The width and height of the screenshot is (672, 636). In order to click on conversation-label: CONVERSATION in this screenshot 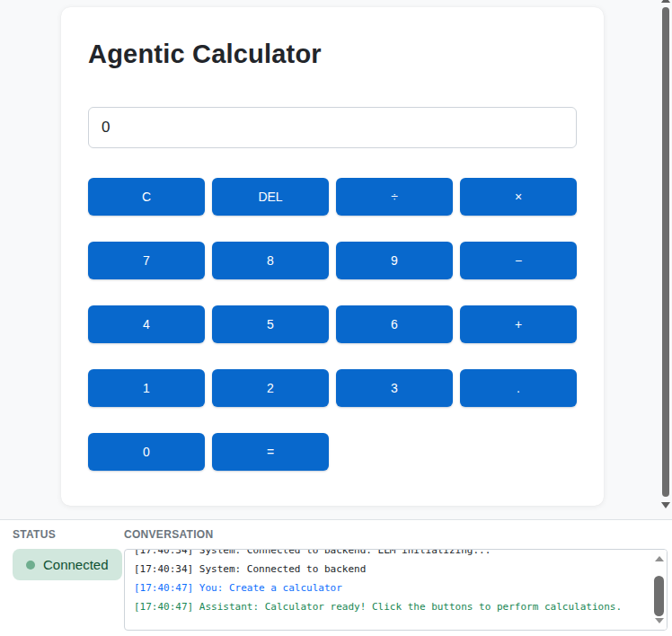, I will do `click(395, 534)`.